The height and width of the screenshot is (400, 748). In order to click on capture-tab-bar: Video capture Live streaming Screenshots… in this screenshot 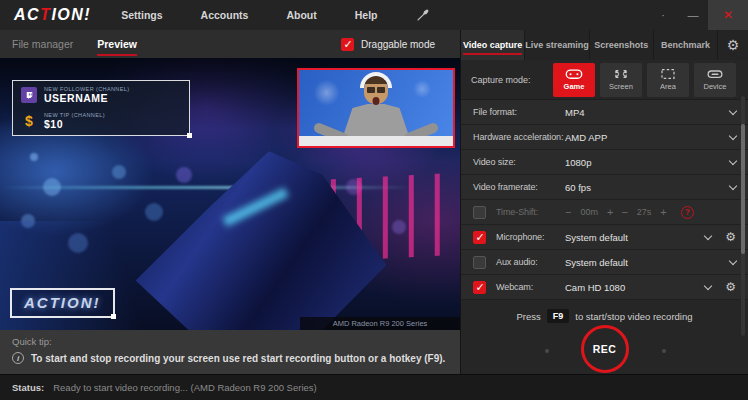, I will do `click(604, 45)`.